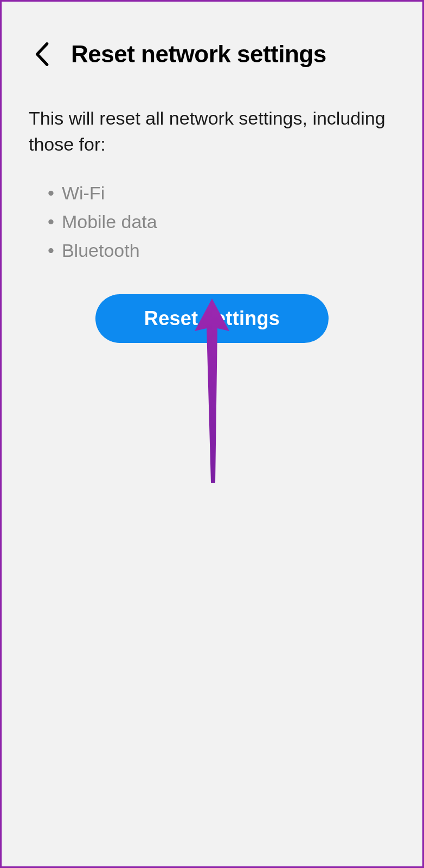  Describe the element at coordinates (212, 43) in the screenshot. I see `header: Reset network settings` at that location.